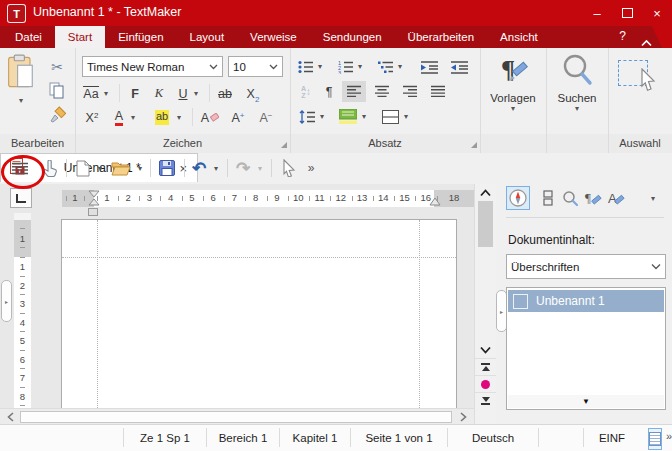 The height and width of the screenshot is (451, 672). Describe the element at coordinates (6, 301) in the screenshot. I see `left-panel-handle: ▸` at that location.